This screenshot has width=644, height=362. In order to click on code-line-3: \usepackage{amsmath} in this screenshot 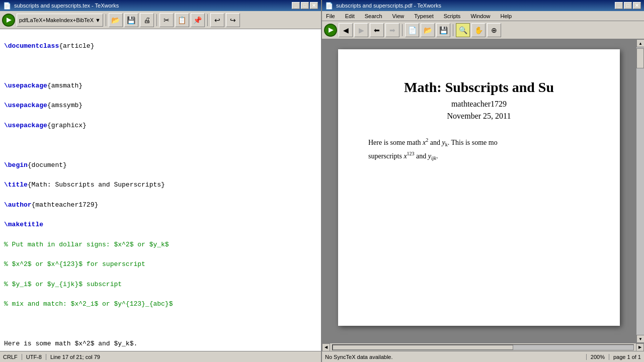, I will do `click(160, 86)`.